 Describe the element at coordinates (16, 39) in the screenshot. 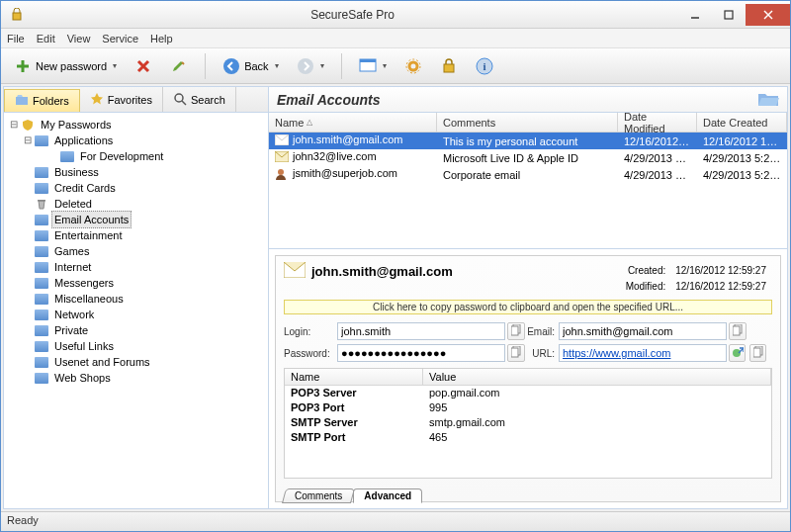

I see `menu-file: File` at that location.